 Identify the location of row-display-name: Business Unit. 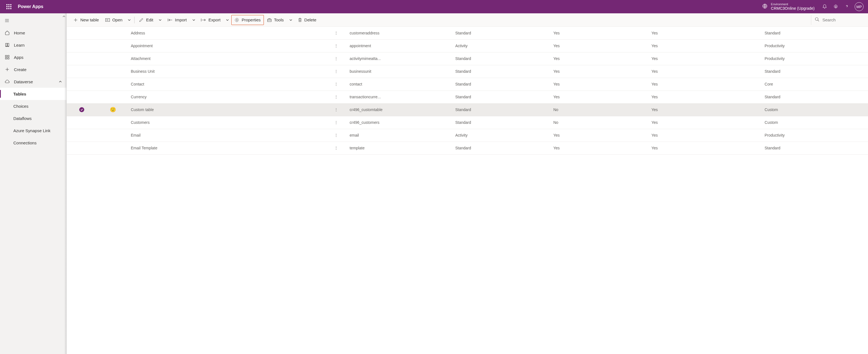
(227, 71).